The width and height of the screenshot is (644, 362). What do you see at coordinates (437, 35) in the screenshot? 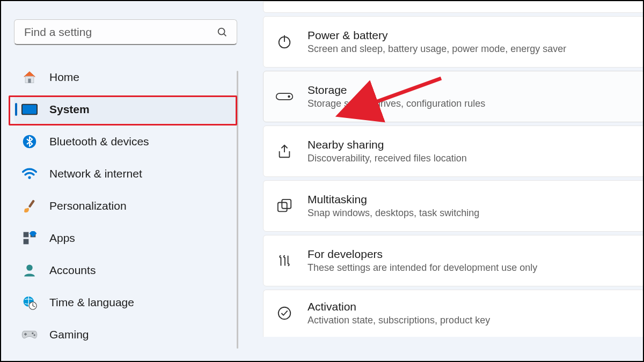
I see `card-title: Power & battery` at bounding box center [437, 35].